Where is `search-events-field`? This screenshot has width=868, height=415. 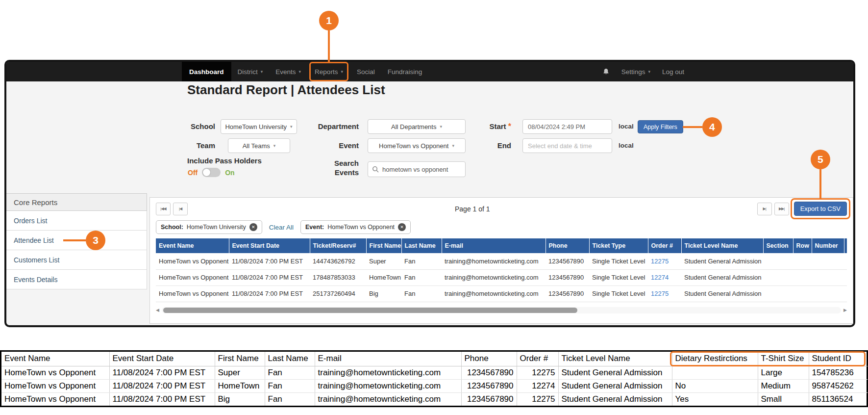 search-events-field is located at coordinates (417, 169).